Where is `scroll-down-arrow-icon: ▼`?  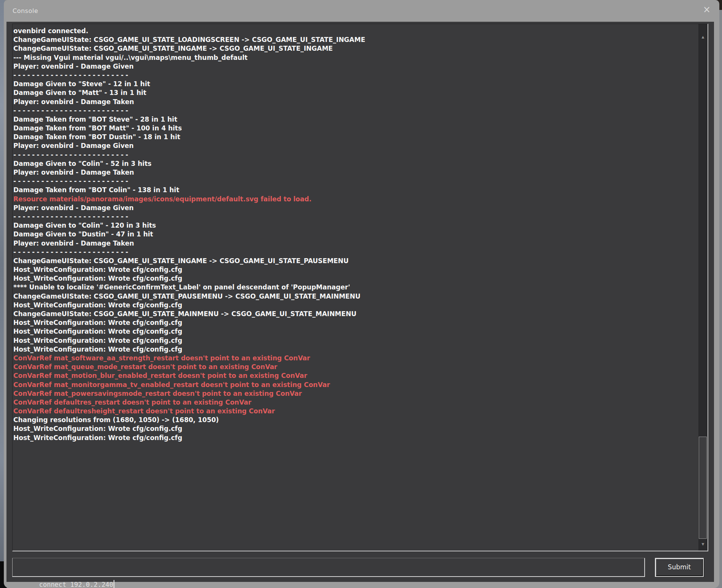 scroll-down-arrow-icon: ▼ is located at coordinates (703, 544).